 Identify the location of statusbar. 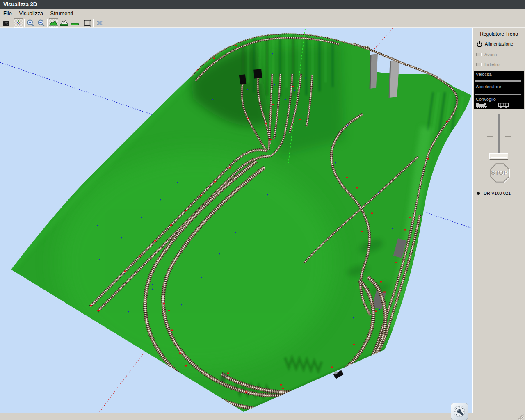
(262, 417).